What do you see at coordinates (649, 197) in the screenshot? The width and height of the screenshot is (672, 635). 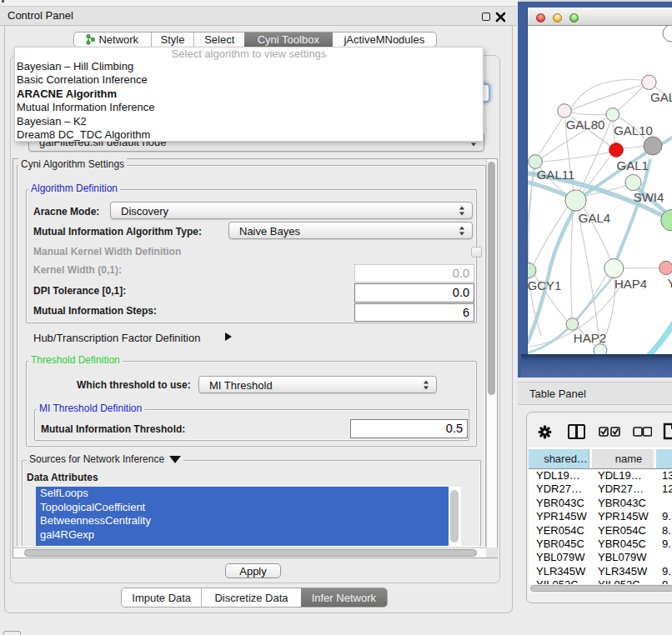 I see `svg-text: SWI4` at bounding box center [649, 197].